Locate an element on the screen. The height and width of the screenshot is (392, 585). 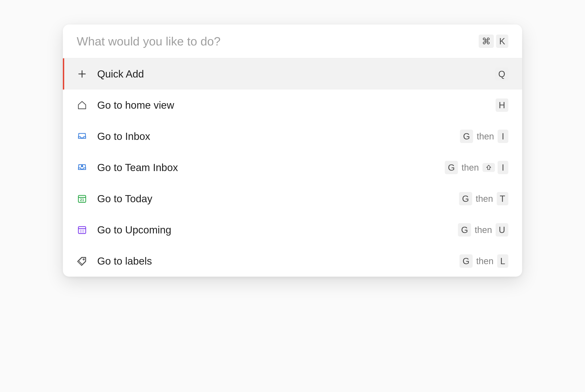
shortcut-key: Q is located at coordinates (502, 74).